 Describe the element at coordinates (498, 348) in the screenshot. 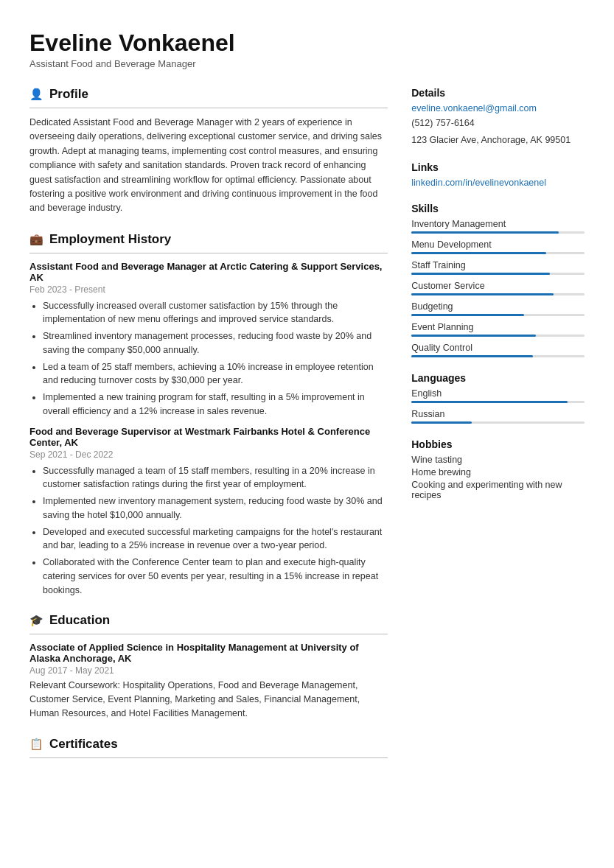

I see `skill-6-name: Quality Control` at that location.